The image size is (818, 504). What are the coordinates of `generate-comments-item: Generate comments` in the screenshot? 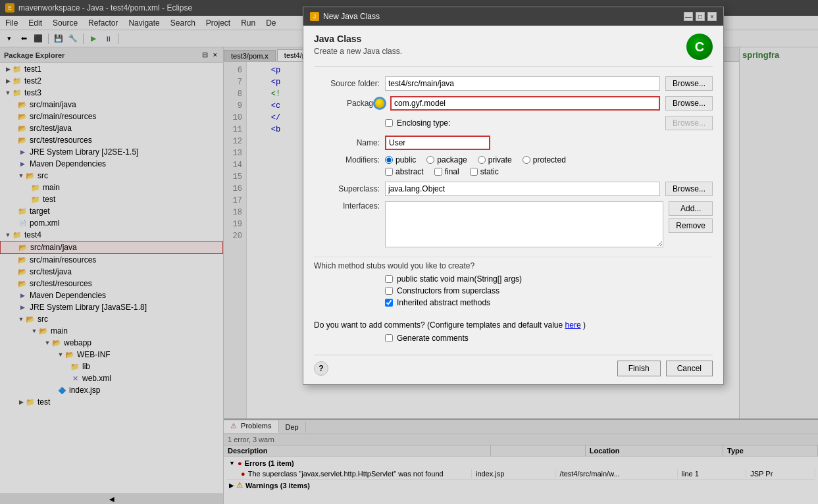 It's located at (549, 338).